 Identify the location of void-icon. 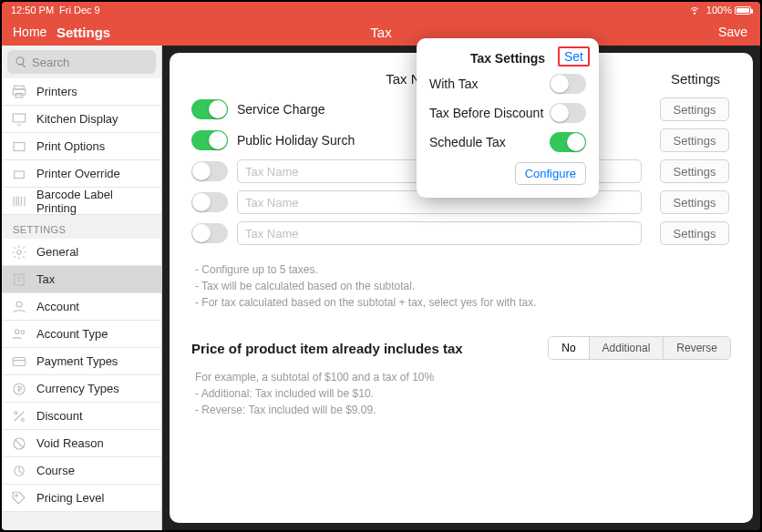
(19, 444).